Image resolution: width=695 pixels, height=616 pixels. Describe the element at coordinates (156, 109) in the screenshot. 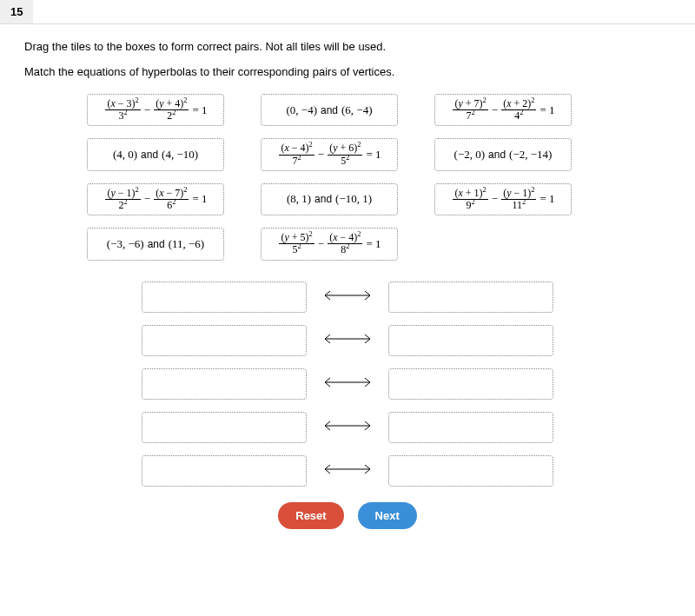

I see `tile-equation: (x − 3)232 − (y + 4)222 = 1` at that location.